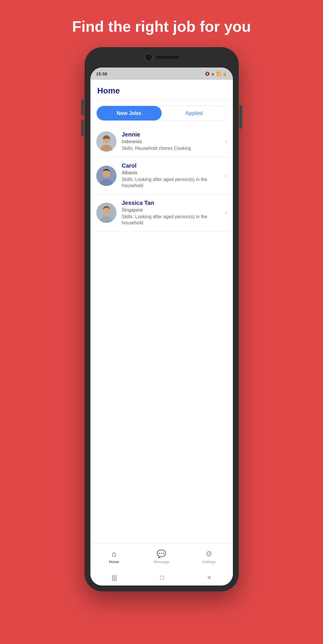  I want to click on app-title: Home, so click(109, 91).